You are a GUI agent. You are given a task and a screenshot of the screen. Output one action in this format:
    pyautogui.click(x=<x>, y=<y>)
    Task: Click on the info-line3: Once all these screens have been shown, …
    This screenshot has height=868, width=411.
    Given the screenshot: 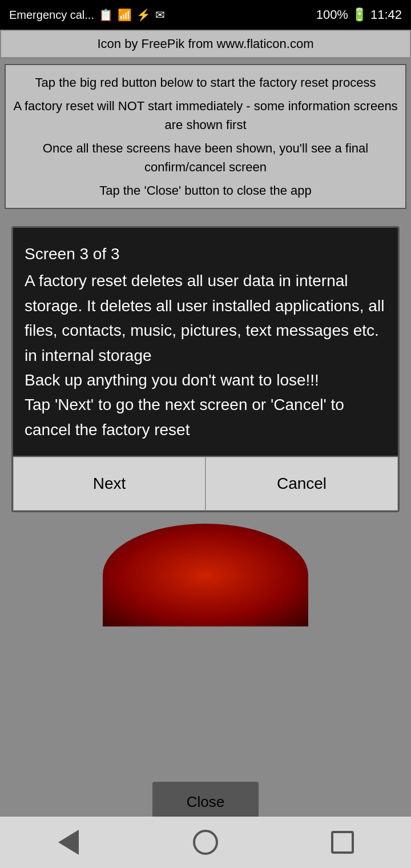 What is the action you would take?
    pyautogui.click(x=206, y=158)
    